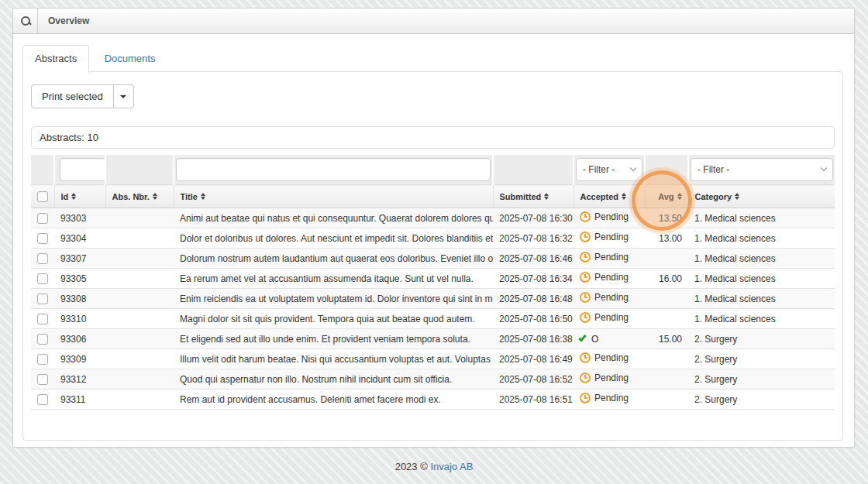 Image resolution: width=868 pixels, height=484 pixels. I want to click on table-row: 93312Quod qui aspernatur non illo. Nostr…, so click(432, 379).